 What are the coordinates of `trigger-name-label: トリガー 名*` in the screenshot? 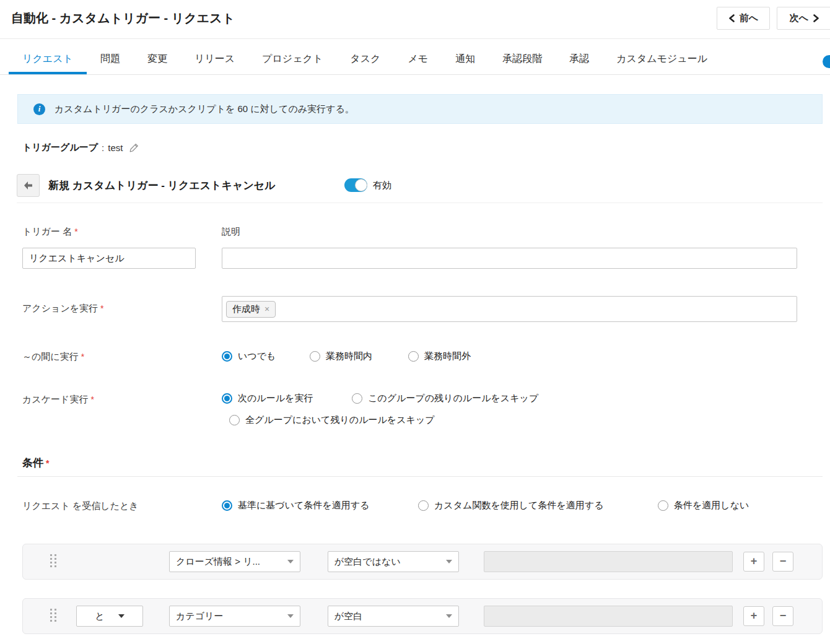 It's located at (50, 232).